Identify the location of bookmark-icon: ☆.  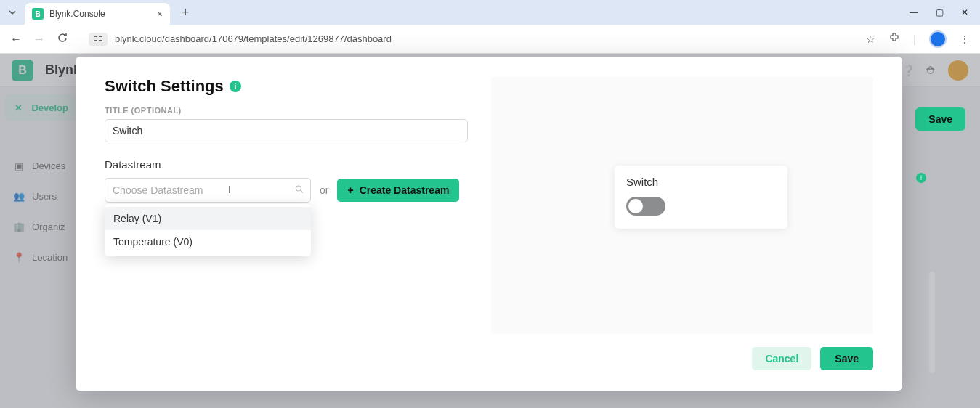
(870, 39).